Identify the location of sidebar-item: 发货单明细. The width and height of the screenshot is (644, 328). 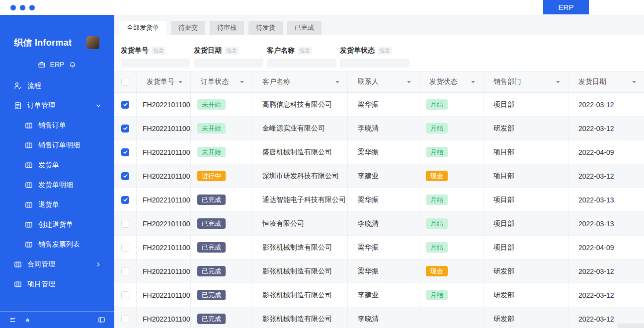
(57, 185).